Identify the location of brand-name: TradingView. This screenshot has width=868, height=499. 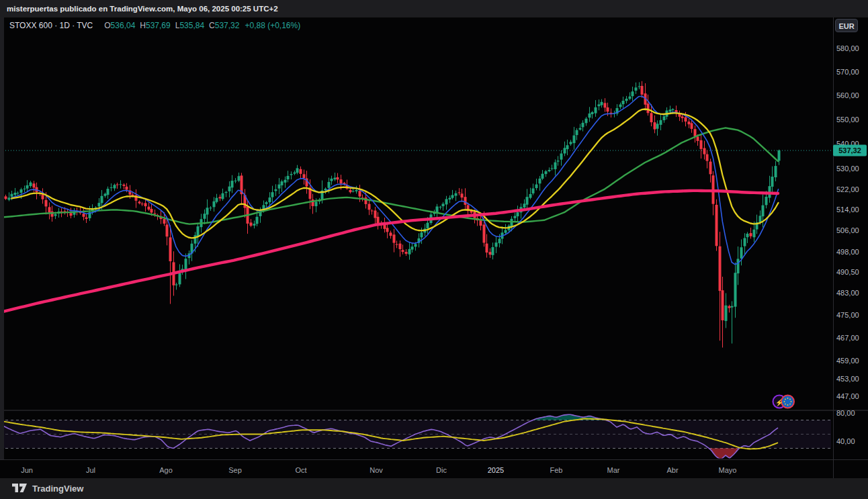
(58, 489).